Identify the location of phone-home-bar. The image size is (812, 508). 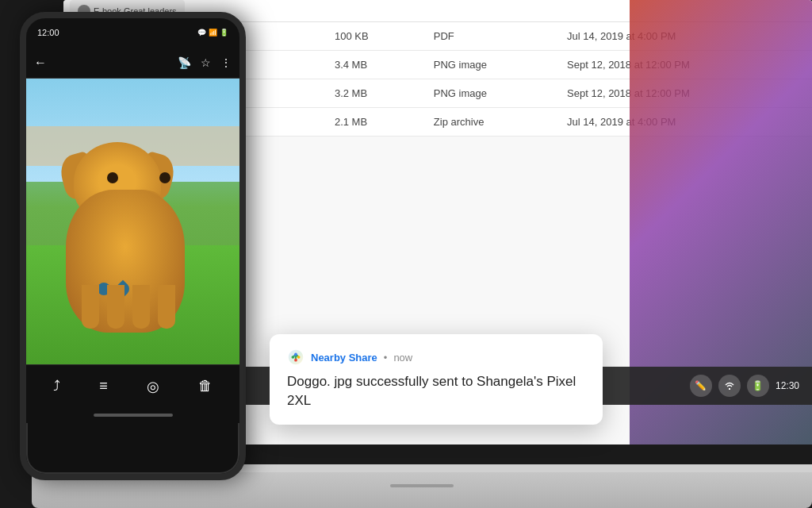
(133, 415).